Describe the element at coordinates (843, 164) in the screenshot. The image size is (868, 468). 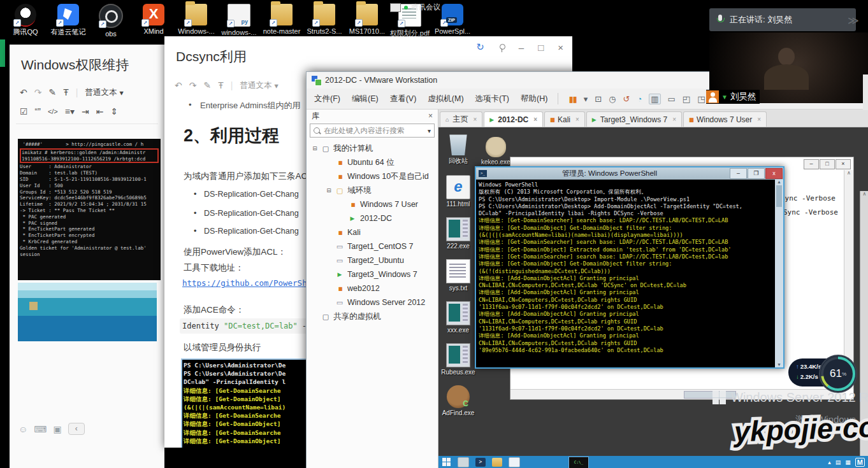
I see `close-button: ×` at that location.